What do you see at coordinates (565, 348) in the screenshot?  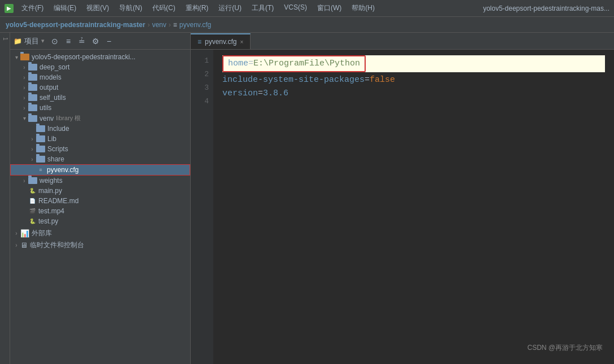 I see `watermark: CSDN @再游于北方知寒` at bounding box center [565, 348].